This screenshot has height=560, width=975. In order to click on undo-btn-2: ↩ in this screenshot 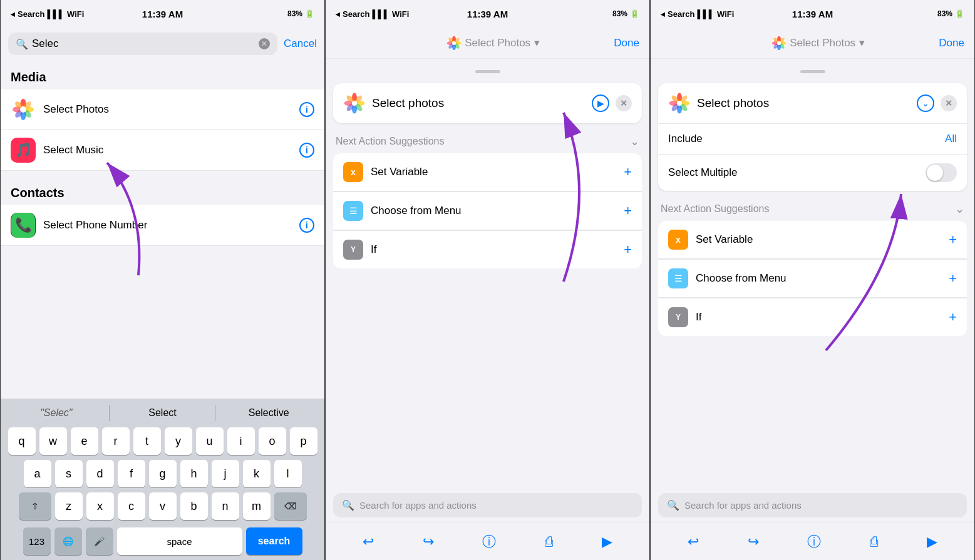, I will do `click(368, 542)`.